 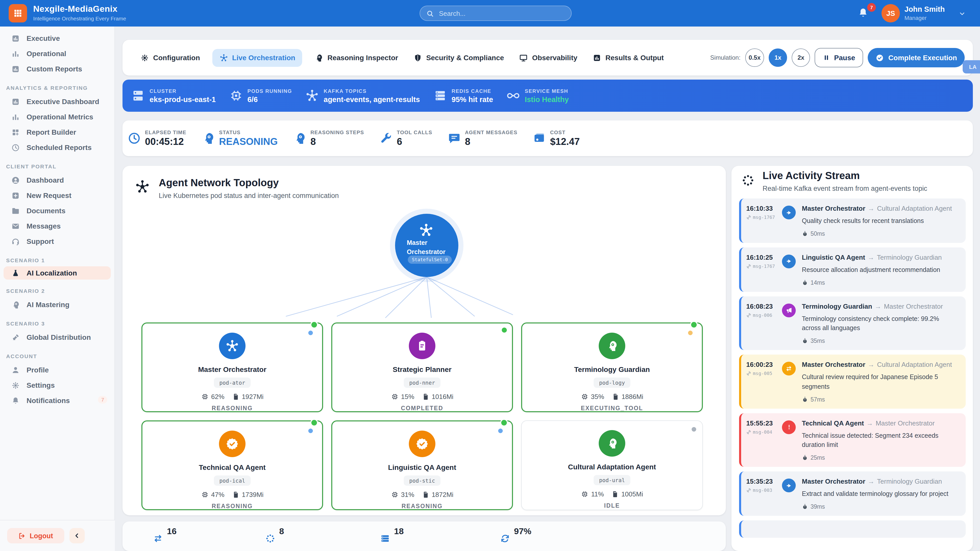 I want to click on sidebar-item-scheduled-reports: Scheduled Reports, so click(x=57, y=148).